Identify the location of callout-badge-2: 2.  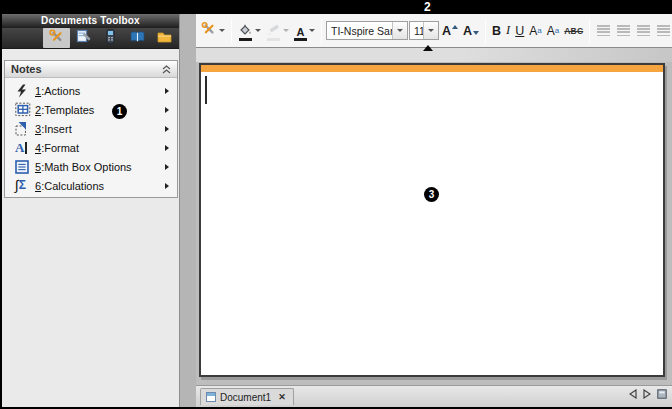
(428, 7).